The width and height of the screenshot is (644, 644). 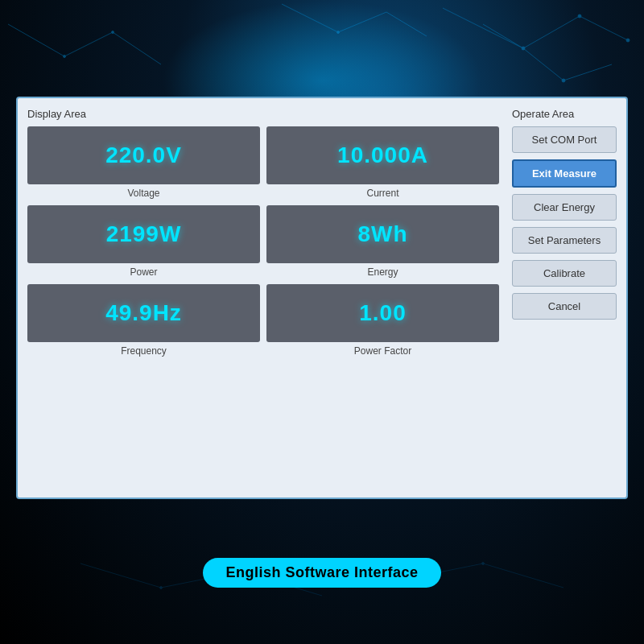 I want to click on frequency-label: Frequency, so click(x=143, y=351).